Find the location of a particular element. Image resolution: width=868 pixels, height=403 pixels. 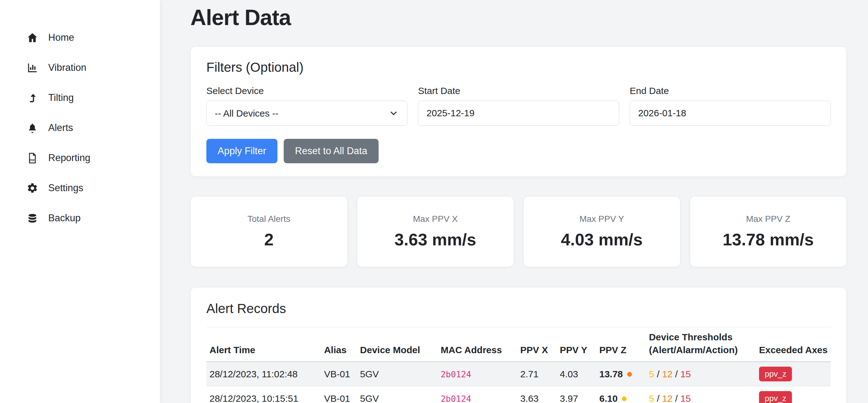

stat-card-total-alerts: Total Alerts 2 is located at coordinates (269, 232).